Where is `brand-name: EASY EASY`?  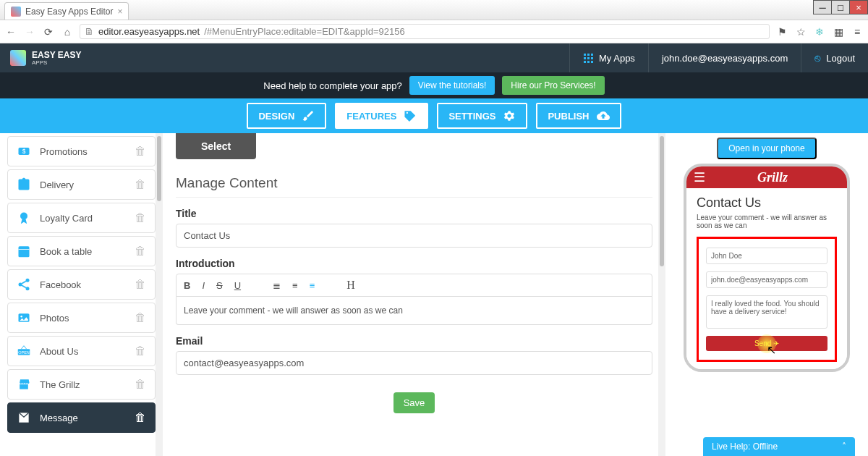
brand-name: EASY EASY is located at coordinates (56, 55).